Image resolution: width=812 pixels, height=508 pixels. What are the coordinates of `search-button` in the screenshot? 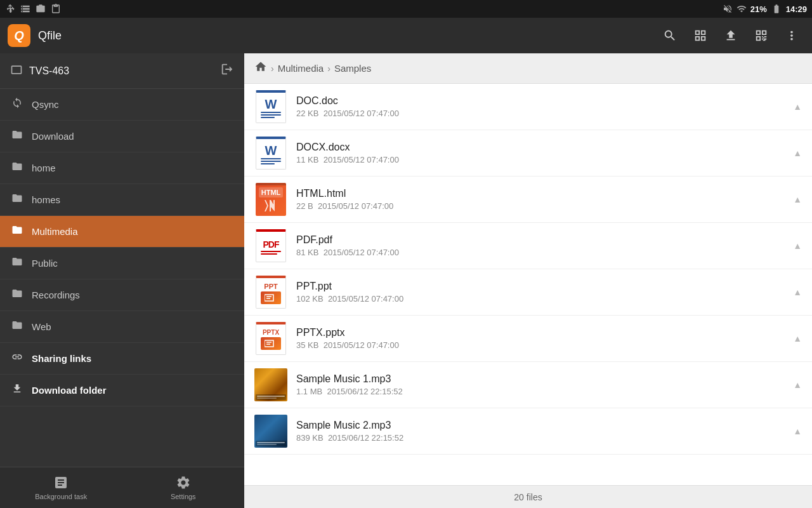 It's located at (670, 36).